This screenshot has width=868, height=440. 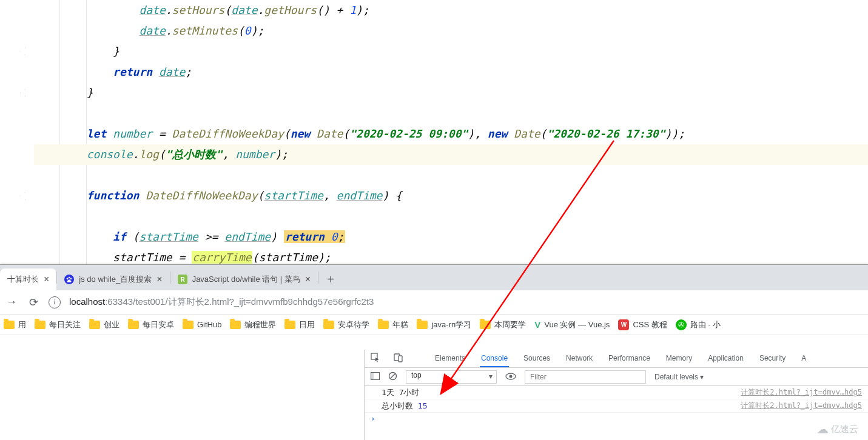 I want to click on console-filter-input, so click(x=585, y=377).